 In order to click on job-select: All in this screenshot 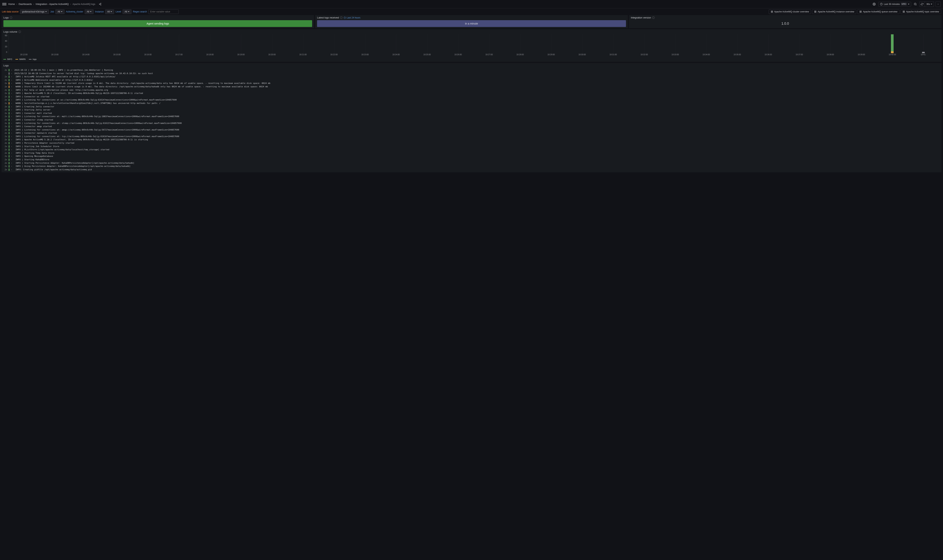, I will do `click(60, 12)`.